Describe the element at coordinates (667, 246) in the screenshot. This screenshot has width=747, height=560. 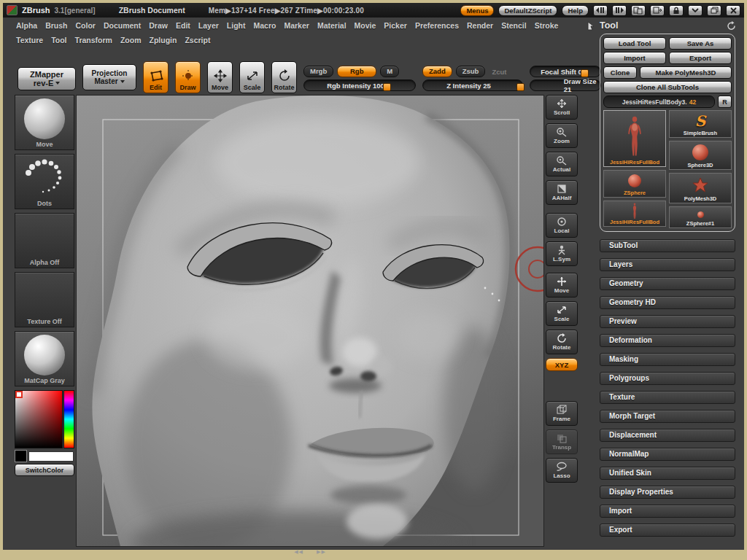
I see `tool-section: SubTool` at that location.